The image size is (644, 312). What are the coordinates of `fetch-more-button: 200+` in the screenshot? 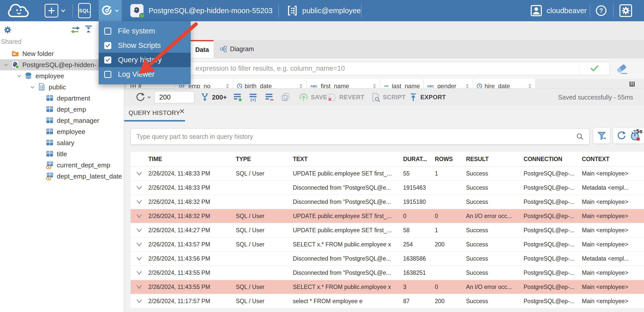 It's located at (213, 97).